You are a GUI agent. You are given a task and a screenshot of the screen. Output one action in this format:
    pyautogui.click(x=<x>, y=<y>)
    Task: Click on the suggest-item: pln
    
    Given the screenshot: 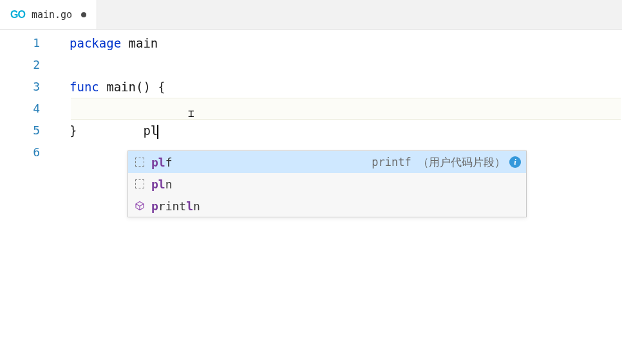 What is the action you would take?
    pyautogui.click(x=327, y=184)
    